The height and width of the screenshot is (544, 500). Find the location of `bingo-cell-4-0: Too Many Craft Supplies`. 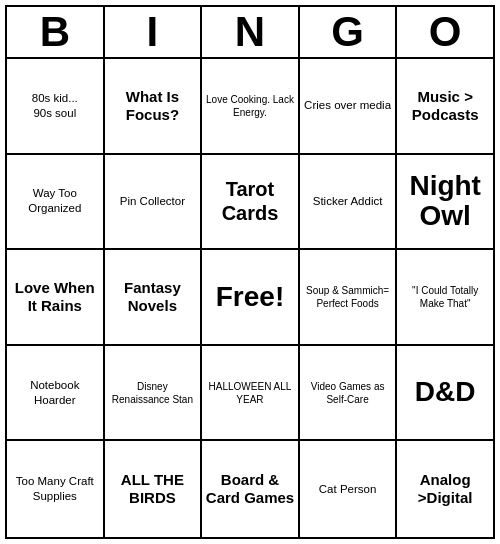

bingo-cell-4-0: Too Many Craft Supplies is located at coordinates (56, 489).